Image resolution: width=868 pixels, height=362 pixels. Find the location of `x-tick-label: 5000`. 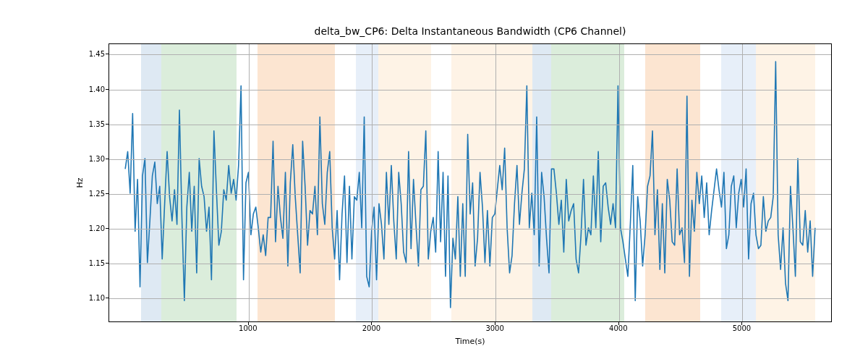

x-tick-label: 5000 is located at coordinates (742, 329).